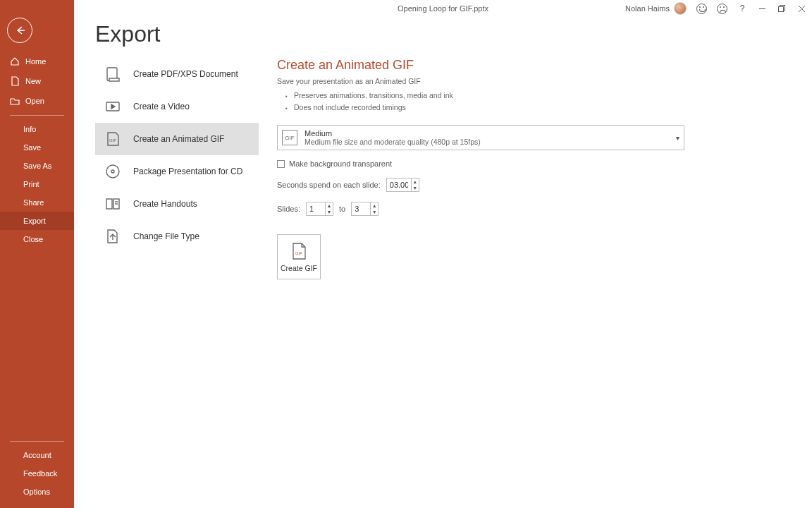 Image resolution: width=812 pixels, height=508 pixels. I want to click on create-gif-button: GIF Create GIF, so click(299, 257).